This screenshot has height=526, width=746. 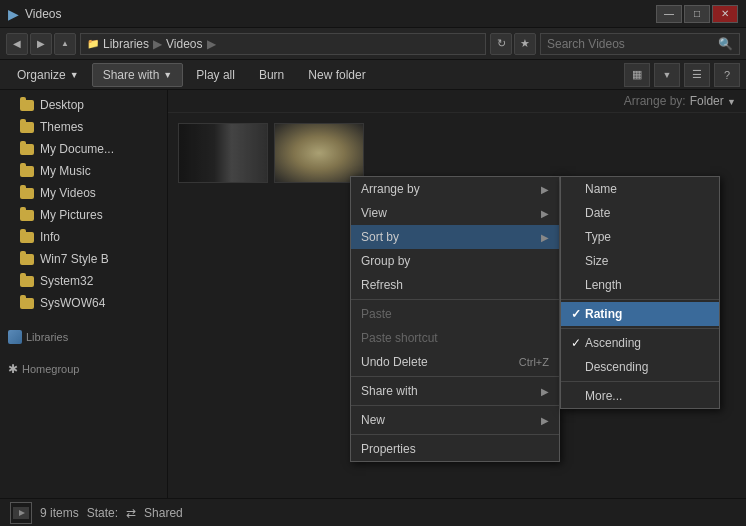 I want to click on sortby-size: ✓ Size, so click(x=640, y=261).